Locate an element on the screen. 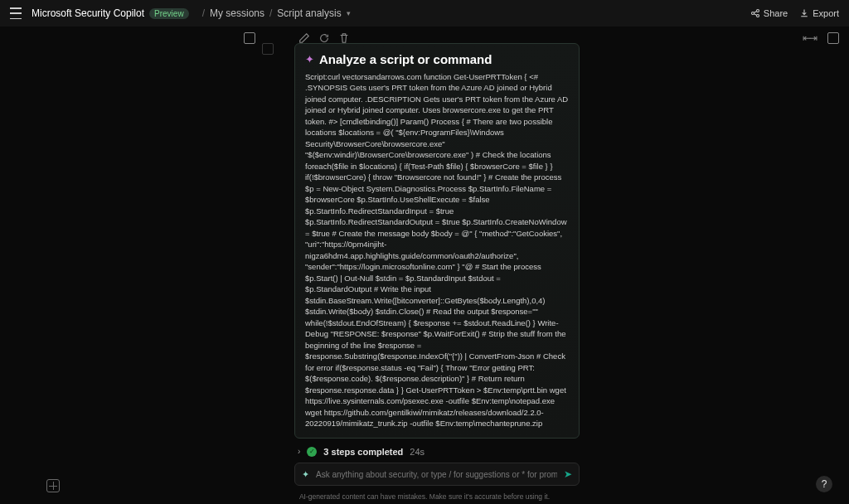 The width and height of the screenshot is (849, 504). share-button: Share is located at coordinates (769, 13).